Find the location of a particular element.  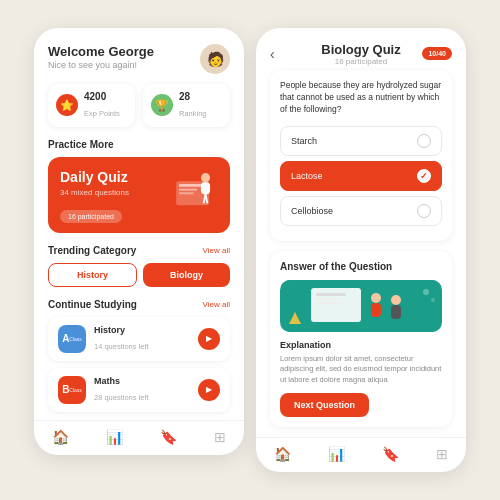

practice-title: Practice More is located at coordinates (81, 144).